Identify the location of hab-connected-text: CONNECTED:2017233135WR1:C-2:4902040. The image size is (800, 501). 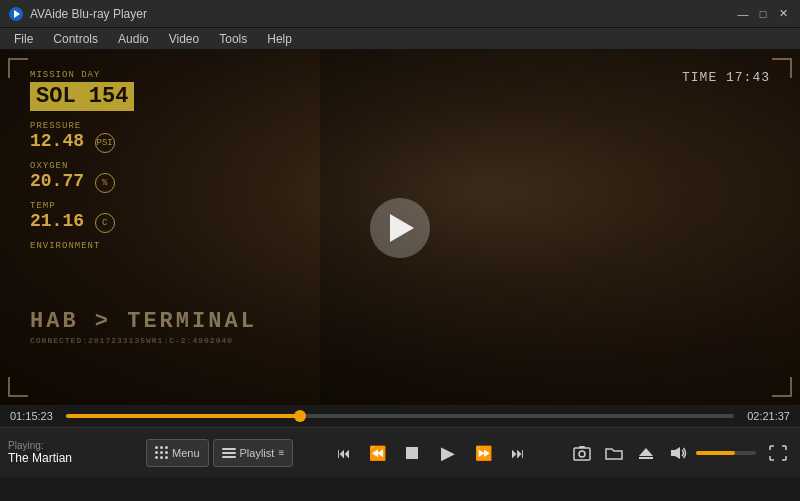
(144, 340).